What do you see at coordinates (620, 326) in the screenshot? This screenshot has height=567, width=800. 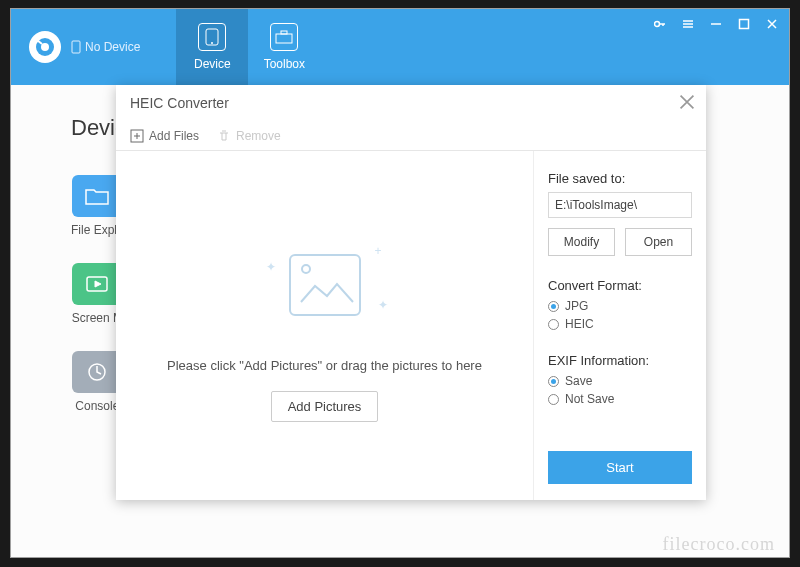 I see `side-panel: File saved to: E:\iToolsImage\ Modify Op…` at bounding box center [620, 326].